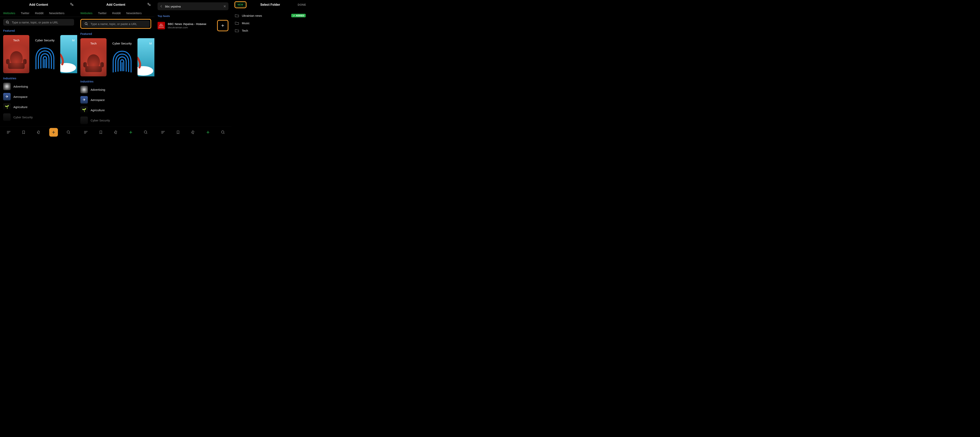 The height and width of the screenshot is (437, 980). What do you see at coordinates (161, 25) in the screenshot?
I see `feed-logo-bbc: BBC NEWS УКРАЇНА` at bounding box center [161, 25].